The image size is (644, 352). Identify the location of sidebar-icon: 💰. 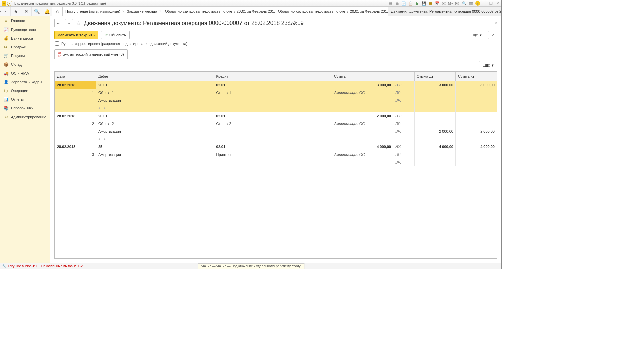
(6, 38).